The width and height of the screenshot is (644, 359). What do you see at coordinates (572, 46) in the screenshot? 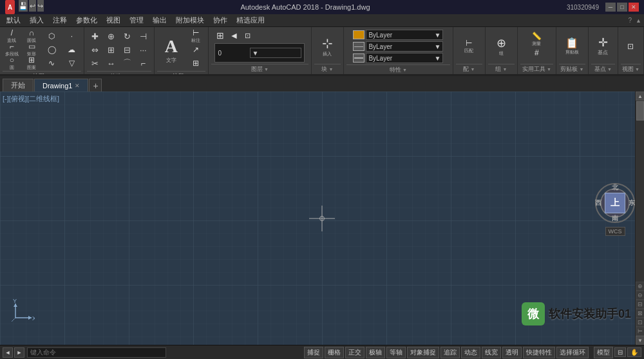
I see `paste-btn: 📋 剪贴板` at bounding box center [572, 46].